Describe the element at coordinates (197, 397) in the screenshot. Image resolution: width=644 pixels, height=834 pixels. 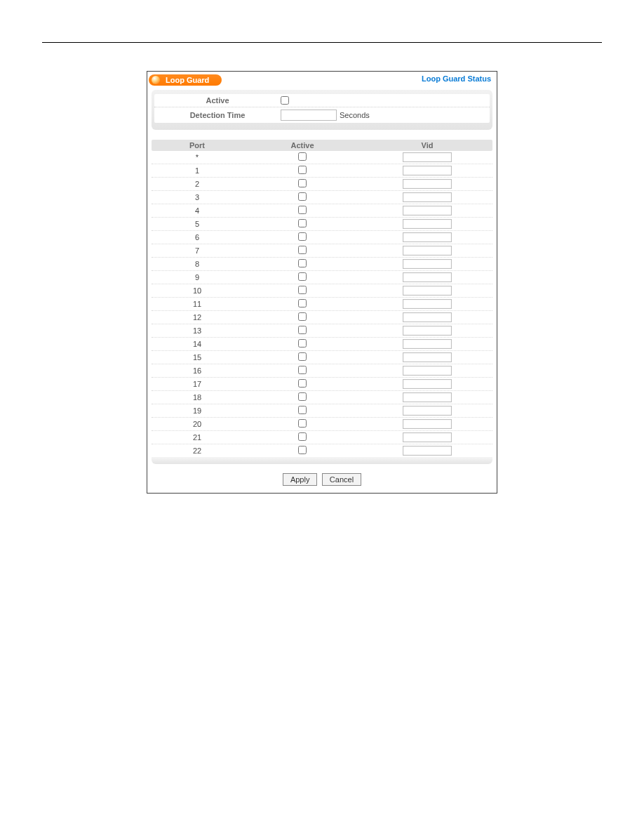
I see `port-cell: 18` at that location.